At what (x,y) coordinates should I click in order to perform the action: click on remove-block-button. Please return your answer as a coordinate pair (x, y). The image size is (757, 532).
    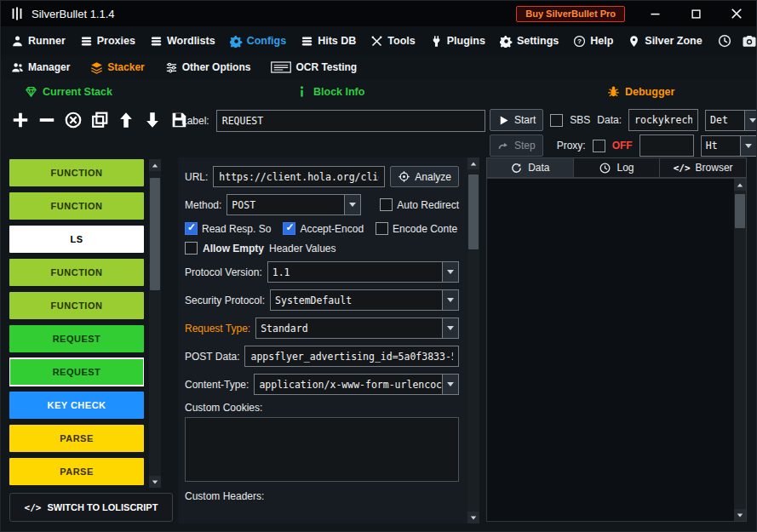
    Looking at the image, I should click on (47, 120).